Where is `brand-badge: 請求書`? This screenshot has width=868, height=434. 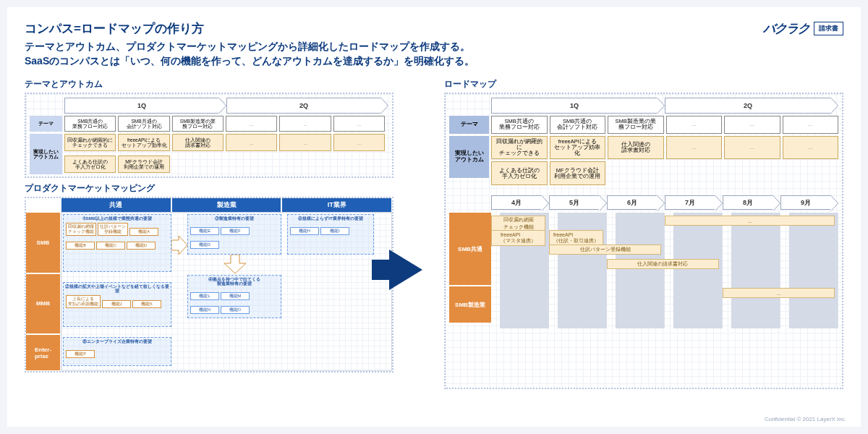 brand-badge: 請求書 is located at coordinates (829, 29).